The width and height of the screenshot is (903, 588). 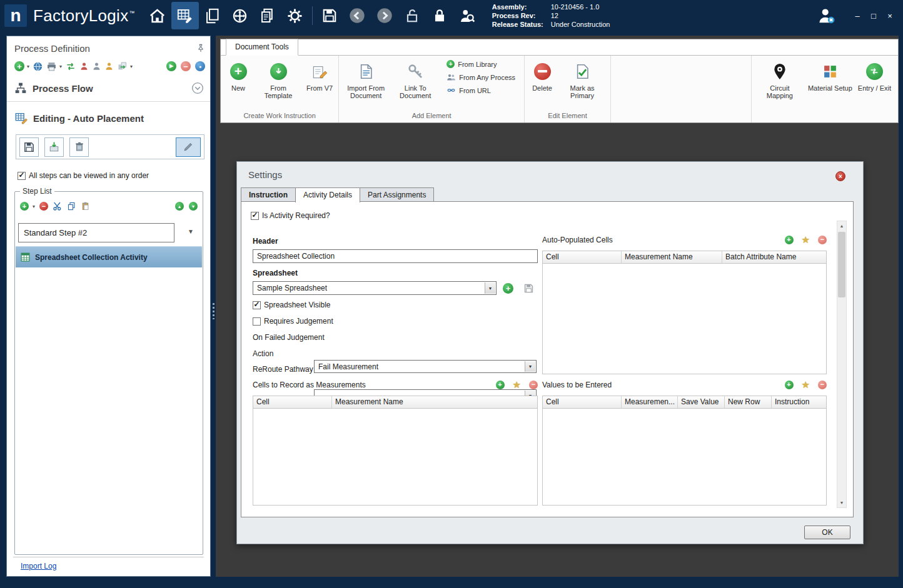 I want to click on auto-populated-remove-icon: −, so click(x=822, y=240).